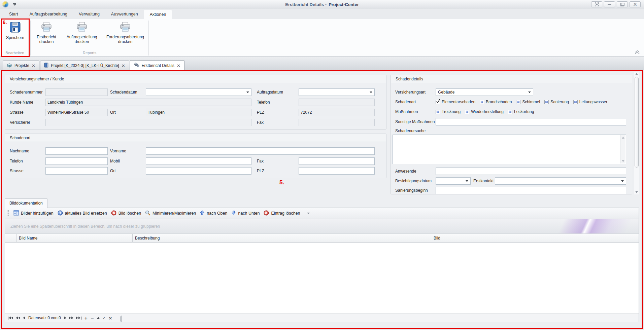 The height and width of the screenshot is (330, 644). I want to click on checkbox-leckortung: Leckortung, so click(521, 112).